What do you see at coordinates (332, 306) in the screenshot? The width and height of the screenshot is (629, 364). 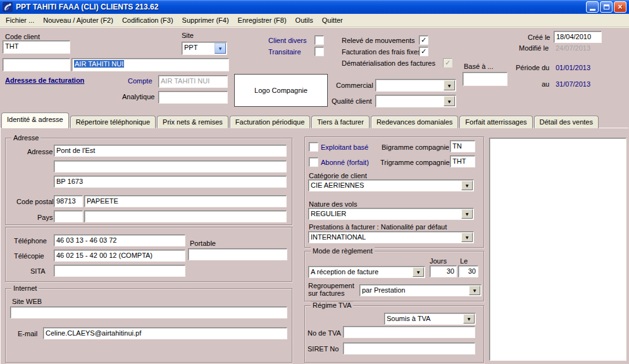 I see `regime-tva-group-title: Régime TVA` at bounding box center [332, 306].